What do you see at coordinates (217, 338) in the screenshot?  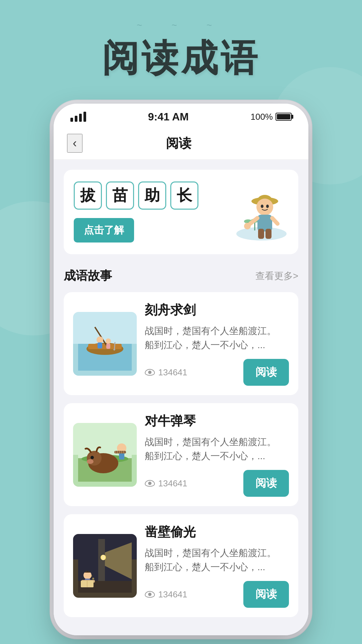 I see `story-excerpt-1: 战国时，楚国有个人坐船渡江。船到江心，楚人一不小心，...` at bounding box center [217, 338].